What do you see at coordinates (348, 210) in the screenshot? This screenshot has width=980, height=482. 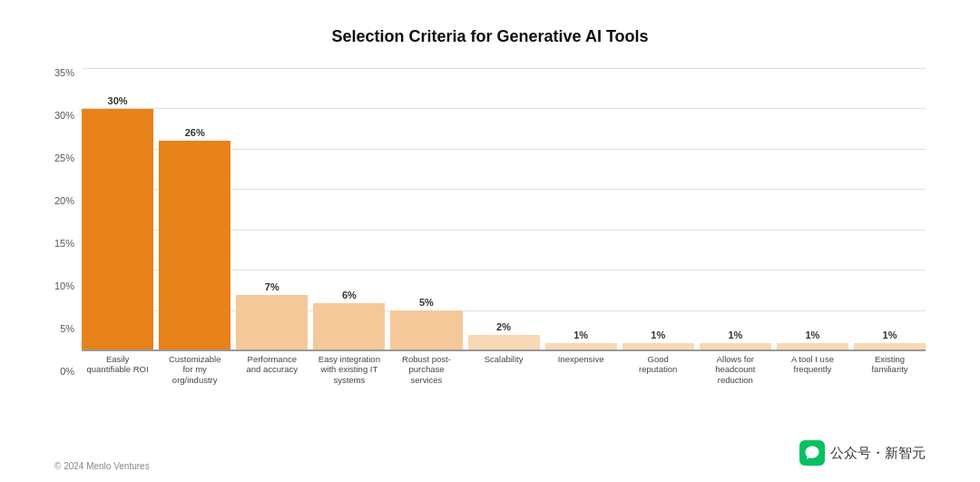 I see `bar-col-easy-integration: 6%` at bounding box center [348, 210].